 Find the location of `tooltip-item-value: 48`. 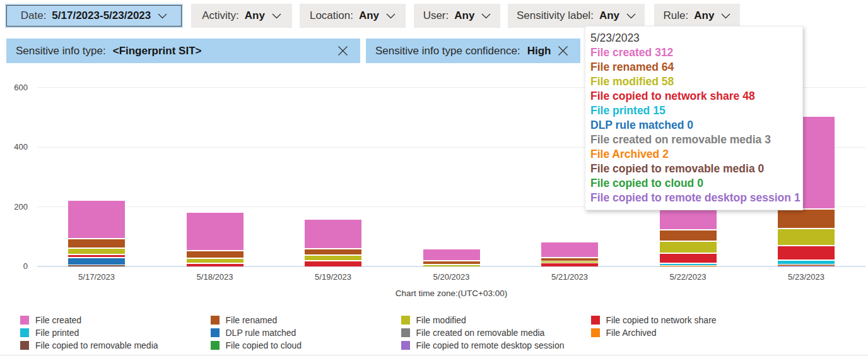

tooltip-item-value: 48 is located at coordinates (748, 96).